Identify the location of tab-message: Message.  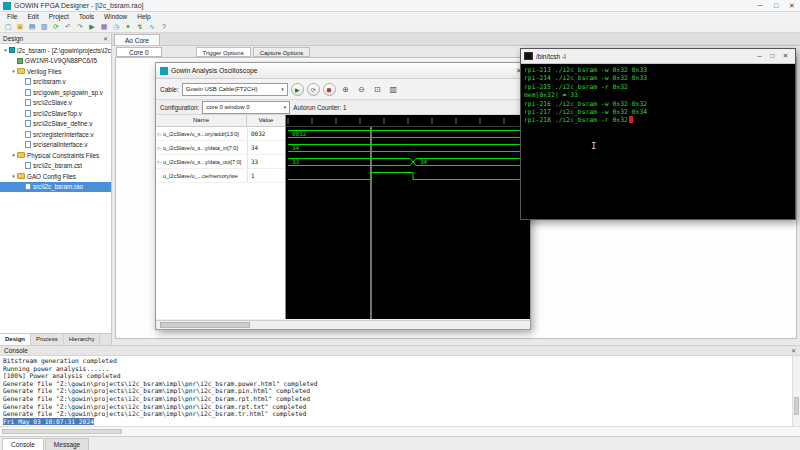
(67, 444).